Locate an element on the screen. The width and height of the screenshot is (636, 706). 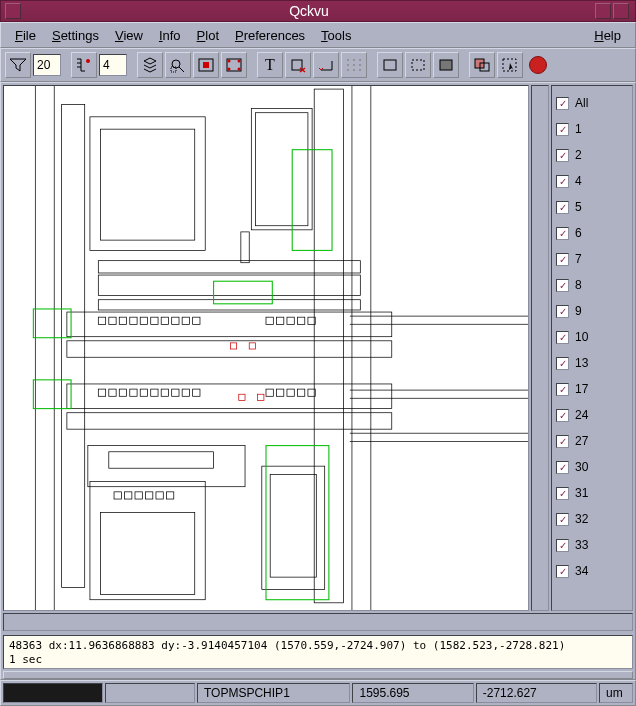
text-tool-icon: T is located at coordinates (270, 65).